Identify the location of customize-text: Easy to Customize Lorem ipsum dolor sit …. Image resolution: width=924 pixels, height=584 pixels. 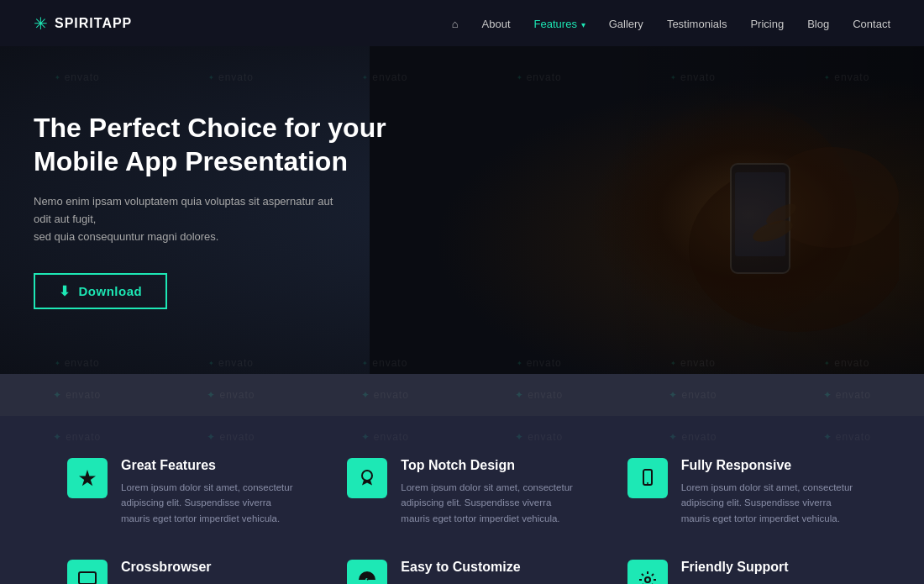
(489, 571).